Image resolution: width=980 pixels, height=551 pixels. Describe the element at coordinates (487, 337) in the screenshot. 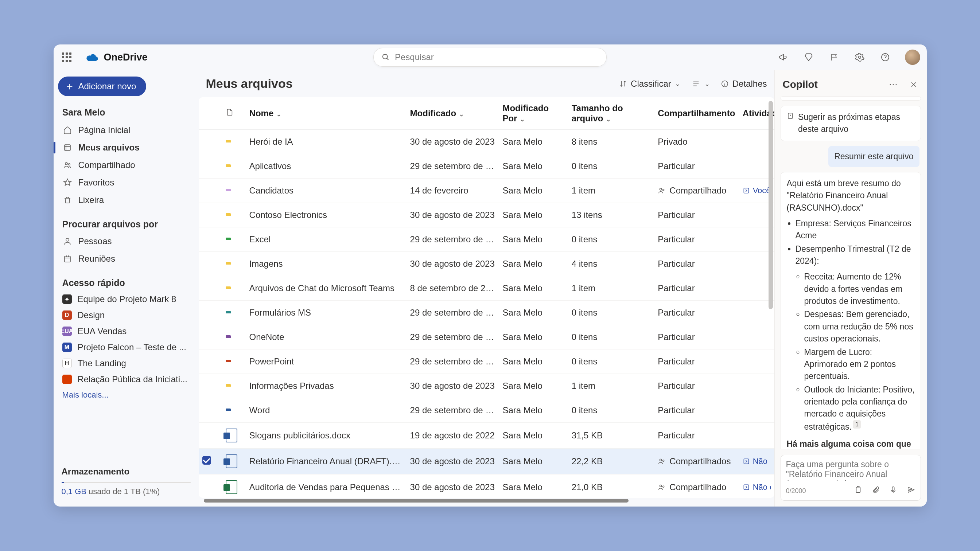

I see `table-row: OneNote 29 de setembro de 2023 Sara Melo…` at that location.